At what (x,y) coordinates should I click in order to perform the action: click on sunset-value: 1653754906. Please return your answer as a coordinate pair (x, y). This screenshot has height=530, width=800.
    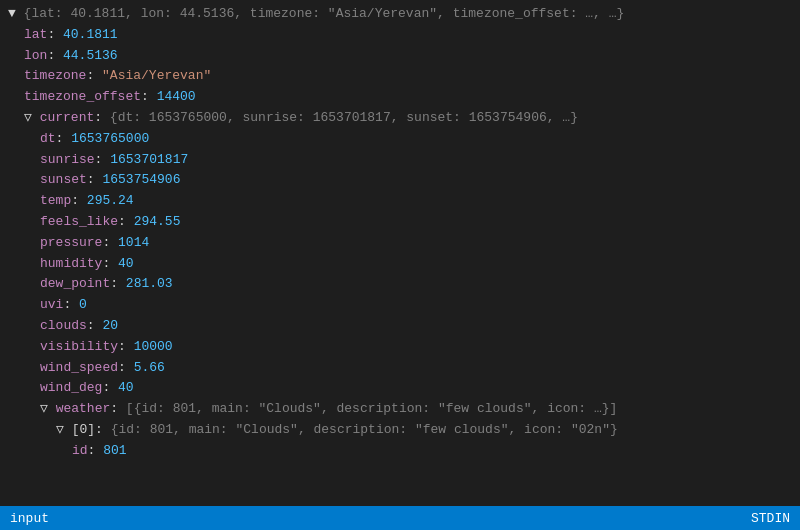
    Looking at the image, I should click on (141, 180).